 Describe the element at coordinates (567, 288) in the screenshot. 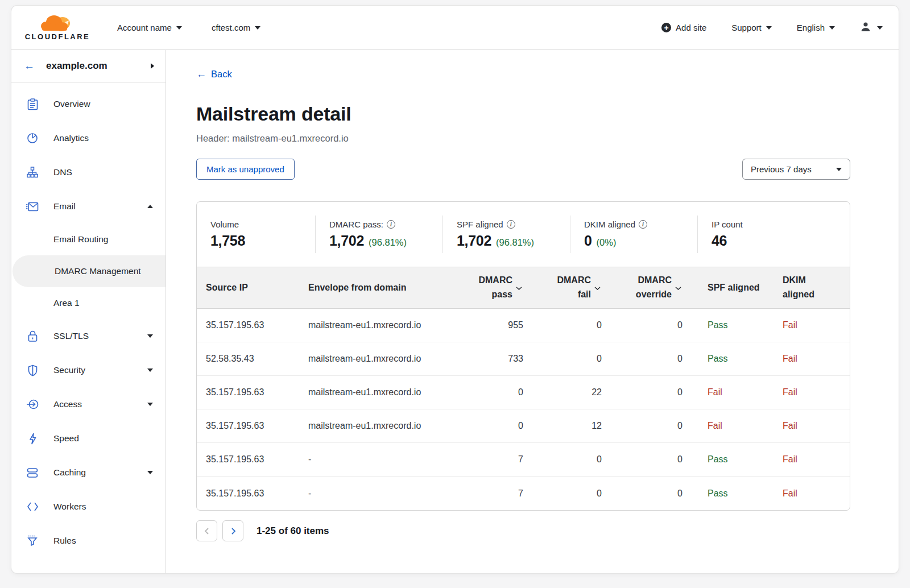

I see `column-dmarc-fail: DMARC fail` at that location.